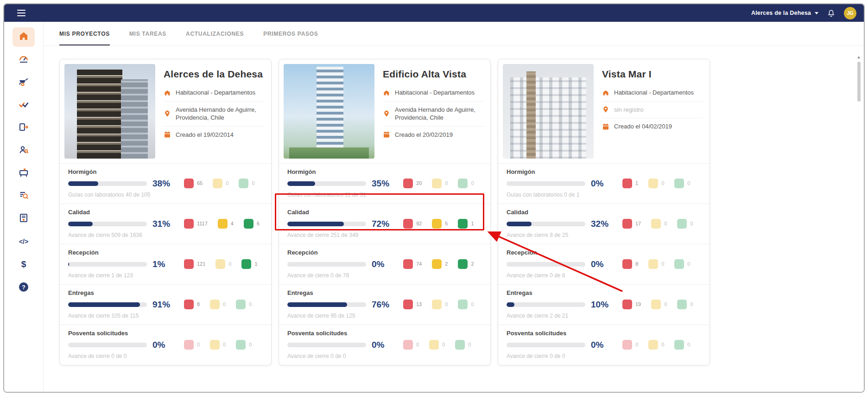 Image resolution: width=868 pixels, height=396 pixels. What do you see at coordinates (215, 33) in the screenshot?
I see `tab-actualizaciones: ACTUALIZACIONES` at bounding box center [215, 33].